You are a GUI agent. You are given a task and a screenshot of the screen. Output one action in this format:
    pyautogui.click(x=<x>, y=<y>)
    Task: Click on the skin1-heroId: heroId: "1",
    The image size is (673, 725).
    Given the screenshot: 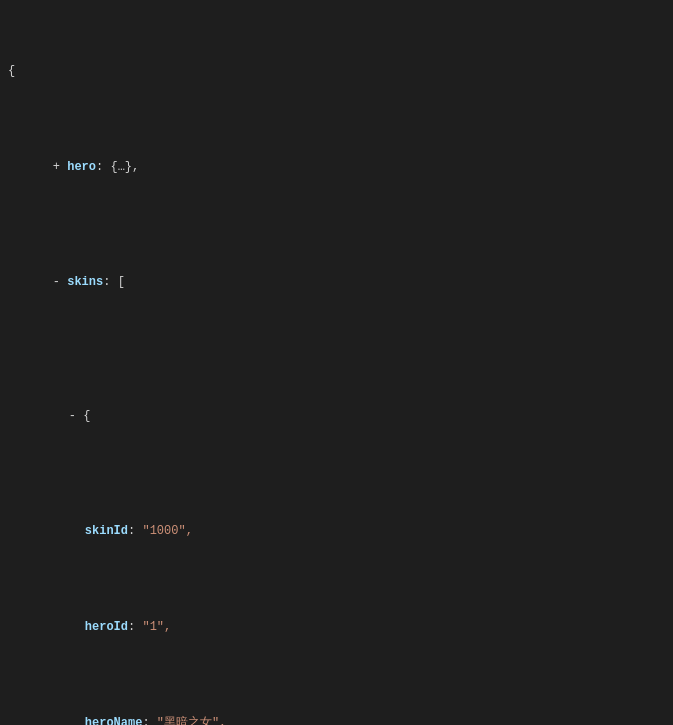 What is the action you would take?
    pyautogui.click(x=336, y=628)
    